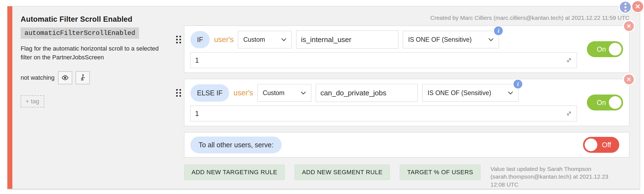 Image resolution: width=644 pixels, height=194 pixels. I want to click on toggle-state-label: Off, so click(607, 145).